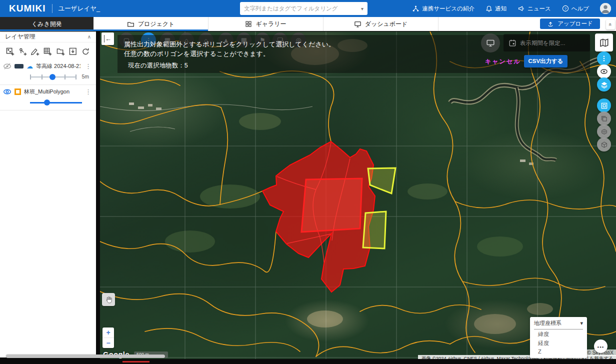 The width and height of the screenshot is (616, 364). Describe the element at coordinates (382, 181) in the screenshot. I see `selected-parcel-north` at that location.